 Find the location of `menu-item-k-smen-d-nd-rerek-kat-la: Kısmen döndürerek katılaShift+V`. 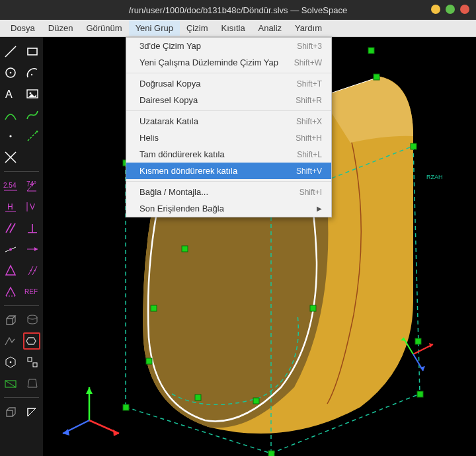

menu-item-k-smen-d-nd-rerek-kat-la: Kısmen döndürerek katılaShift+V is located at coordinates (229, 171).